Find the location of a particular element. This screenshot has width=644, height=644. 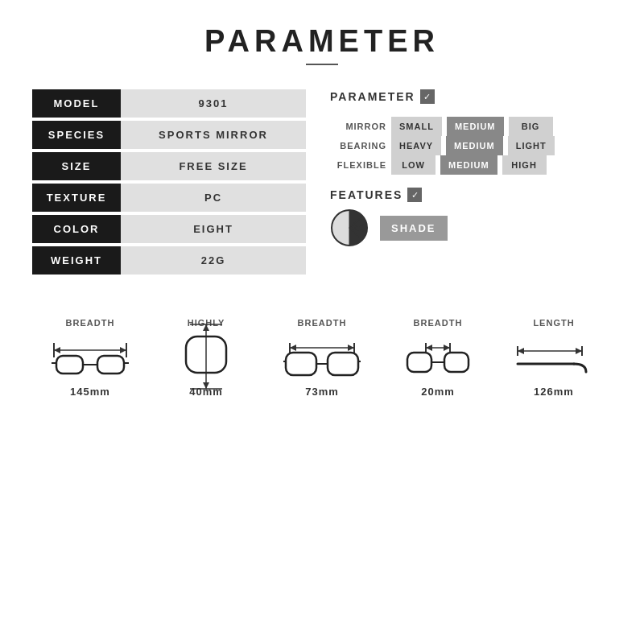

measure-value: 126mm is located at coordinates (554, 391).